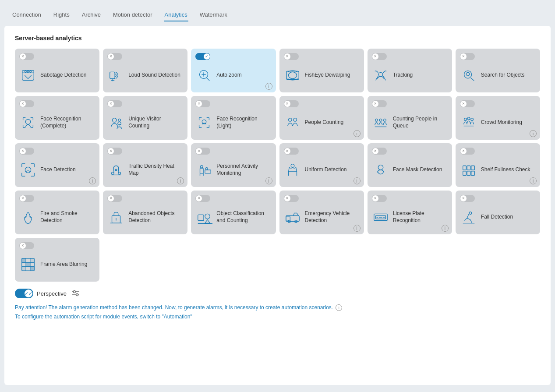 Image resolution: width=555 pixels, height=392 pixels. I want to click on nav-item-archive: Archive, so click(91, 15).